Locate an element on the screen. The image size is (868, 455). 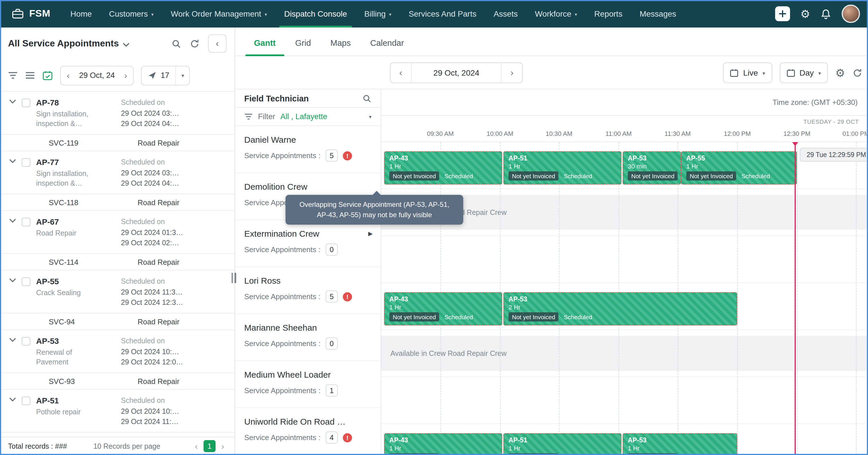
technician-name: Lori Ross is located at coordinates (303, 280).